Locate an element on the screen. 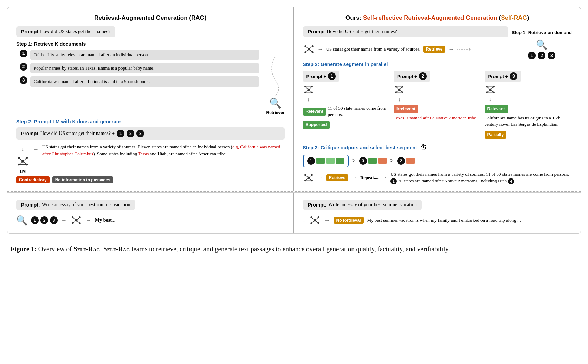 Image resolution: width=588 pixels, height=364 pixels. doc-text-2: Popular names by states. In Texas, Emma … is located at coordinates (145, 68).